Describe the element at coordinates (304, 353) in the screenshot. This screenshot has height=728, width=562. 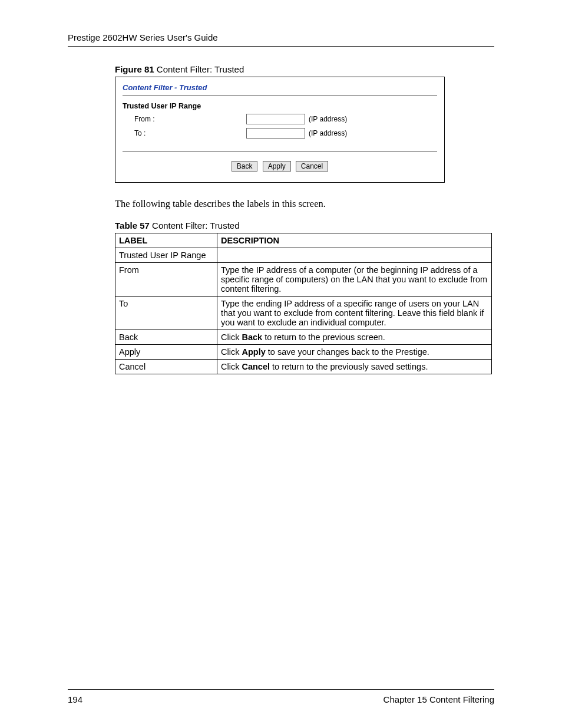
I see `table-row: Apply Click Apply to save your changes b…` at that location.